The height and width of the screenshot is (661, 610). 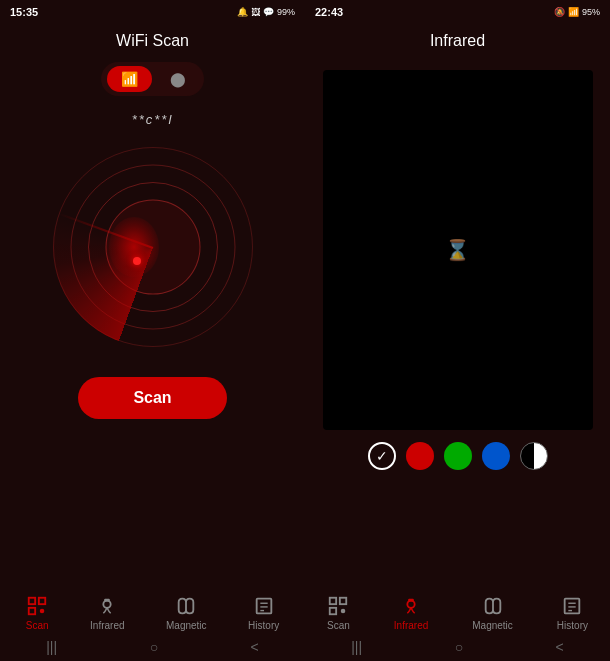 What do you see at coordinates (458, 613) in the screenshot?
I see `bottom-nav-right: Scan Infrared Magnetic` at bounding box center [458, 613].